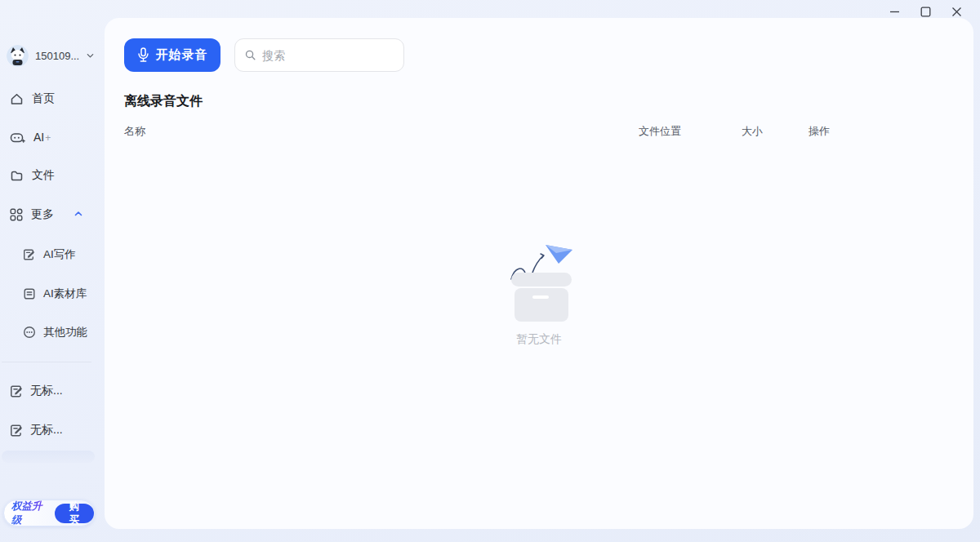 This screenshot has height=542, width=980. Describe the element at coordinates (43, 99) in the screenshot. I see `sidebar-item-label: 首页` at that location.